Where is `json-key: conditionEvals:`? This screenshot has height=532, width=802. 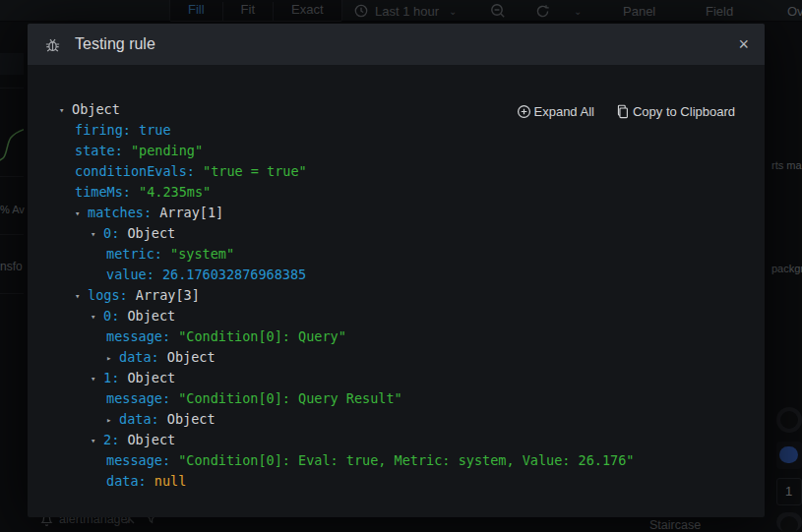 json-key: conditionEvals: is located at coordinates (139, 171).